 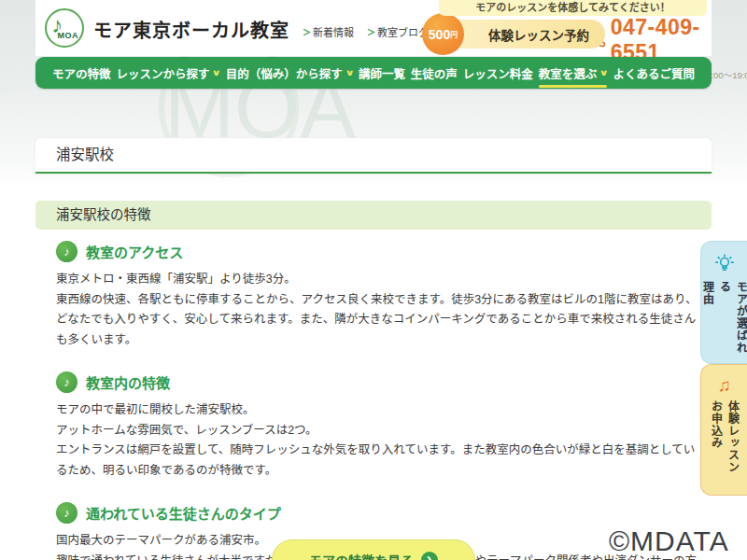 What do you see at coordinates (398, 32) in the screenshot?
I see `link-blog: ＞ 教室ブログ` at bounding box center [398, 32].